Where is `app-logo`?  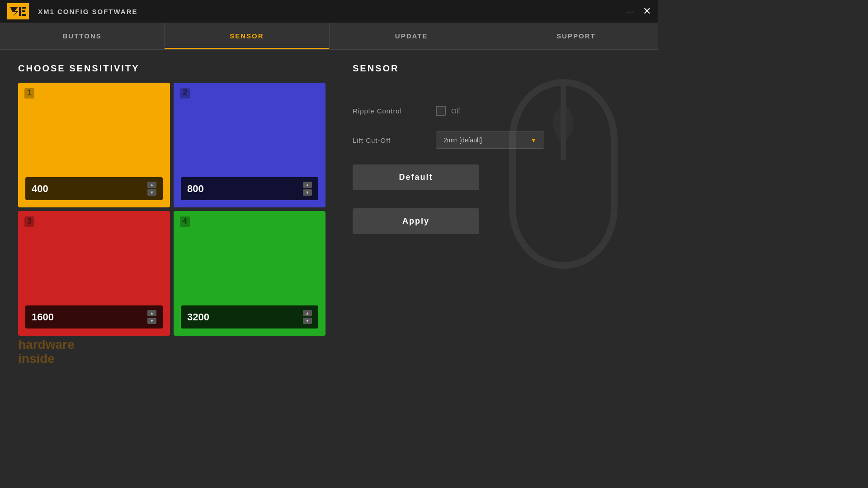 app-logo is located at coordinates (18, 11).